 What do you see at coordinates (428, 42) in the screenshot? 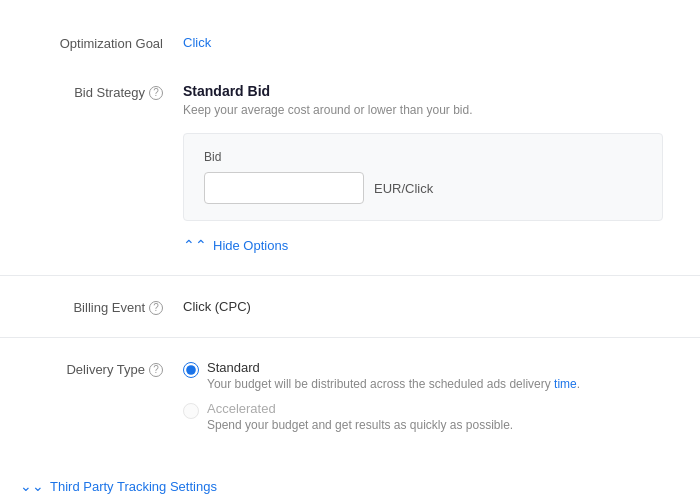
I see `optimization-goal-content: Click` at bounding box center [428, 42].